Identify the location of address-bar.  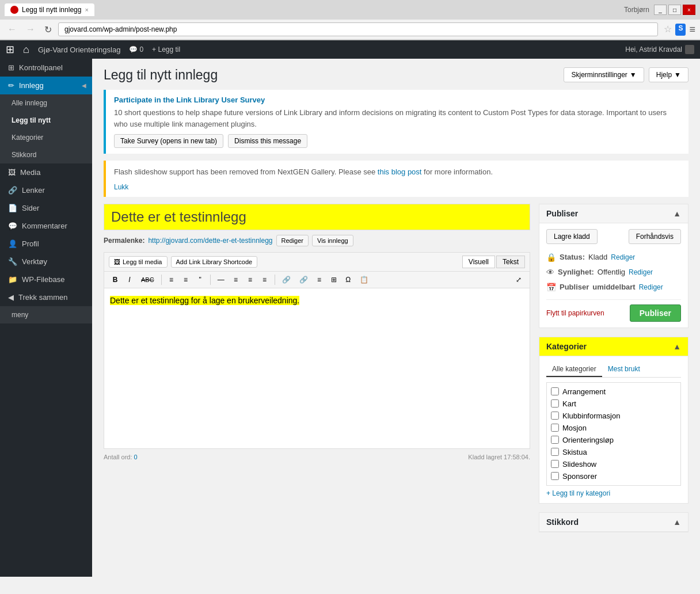
(358, 29).